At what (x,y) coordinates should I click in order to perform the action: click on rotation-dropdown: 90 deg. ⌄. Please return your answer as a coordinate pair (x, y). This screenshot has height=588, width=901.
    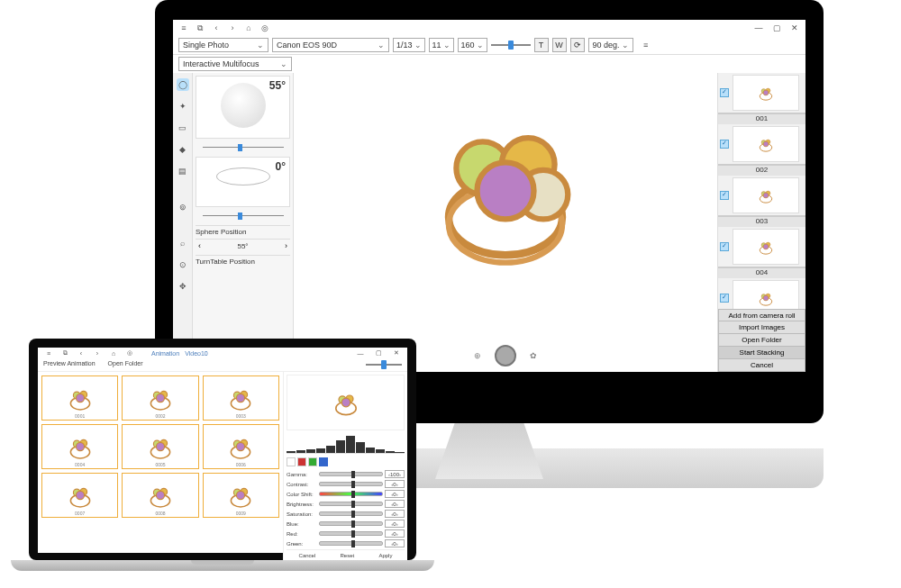
    Looking at the image, I should click on (611, 45).